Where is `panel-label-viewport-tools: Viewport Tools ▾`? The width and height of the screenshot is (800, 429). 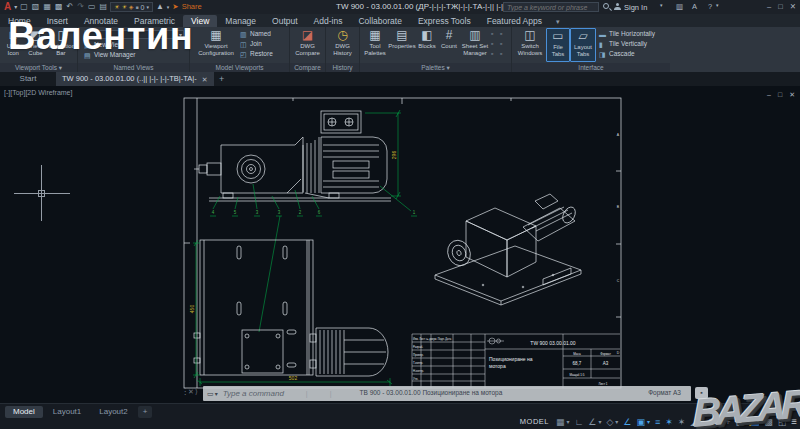
panel-label-viewport-tools: Viewport Tools ▾ is located at coordinates (38, 68).